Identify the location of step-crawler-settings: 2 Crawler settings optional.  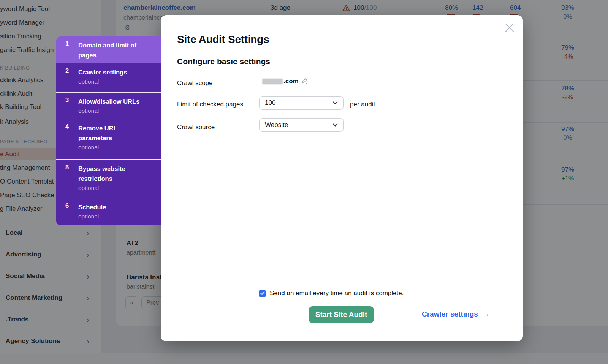
(109, 78).